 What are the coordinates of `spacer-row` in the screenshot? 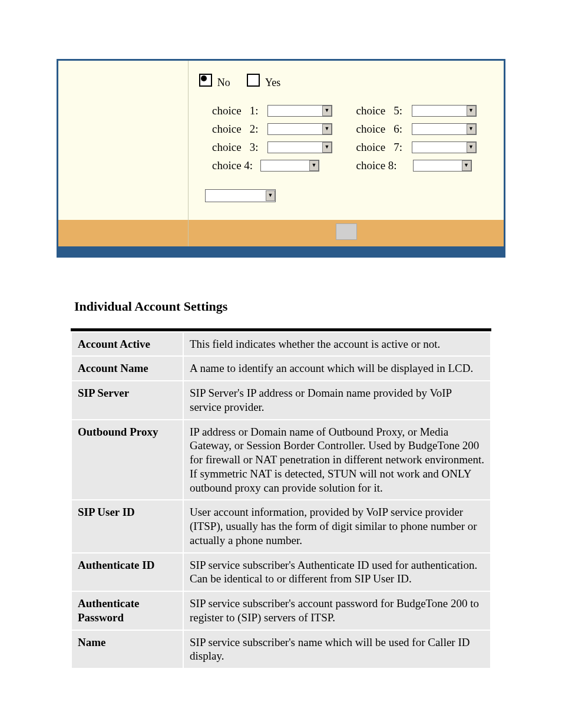 It's located at (281, 213).